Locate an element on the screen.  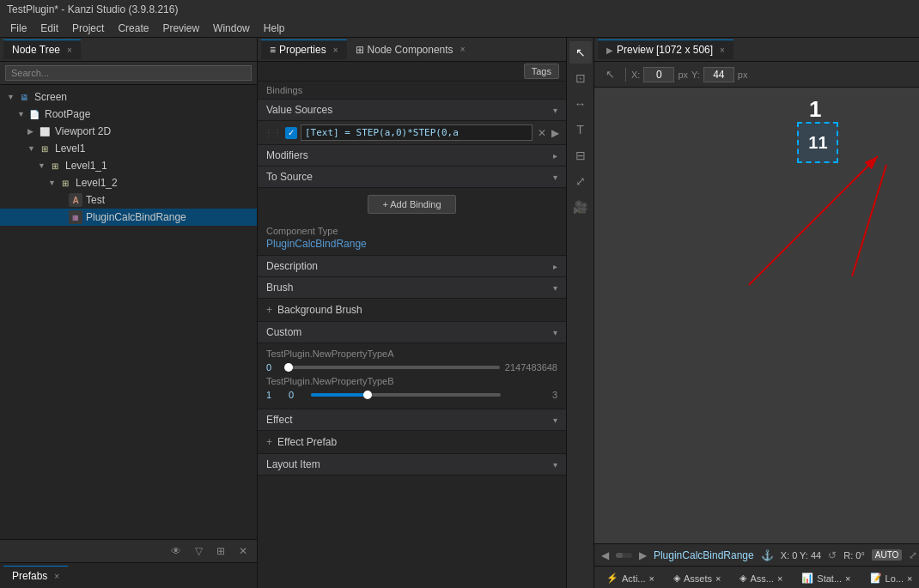
tree-item-viewport2d: ▶ ⬜ Viewport 2D is located at coordinates (129, 131).